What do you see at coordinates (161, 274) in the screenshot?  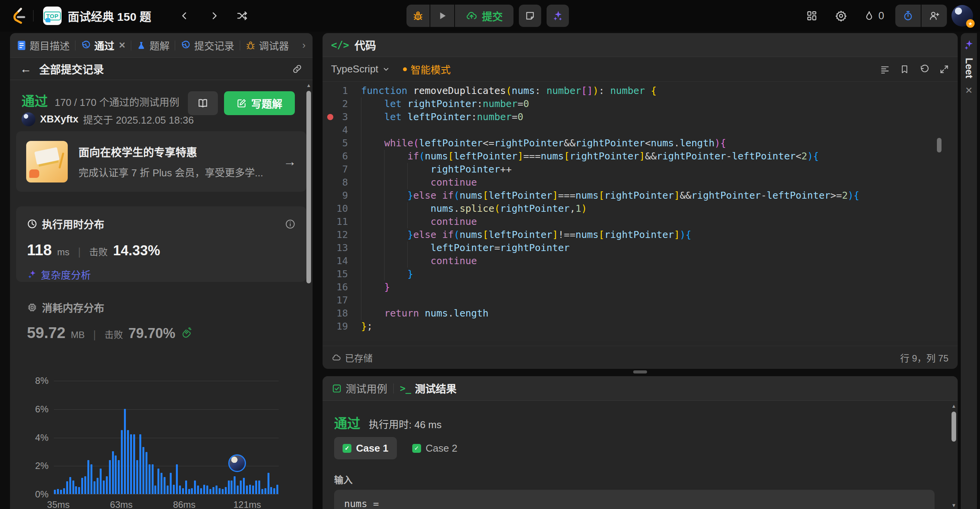 I see `complexity-analysis-link: 复杂度分析` at bounding box center [161, 274].